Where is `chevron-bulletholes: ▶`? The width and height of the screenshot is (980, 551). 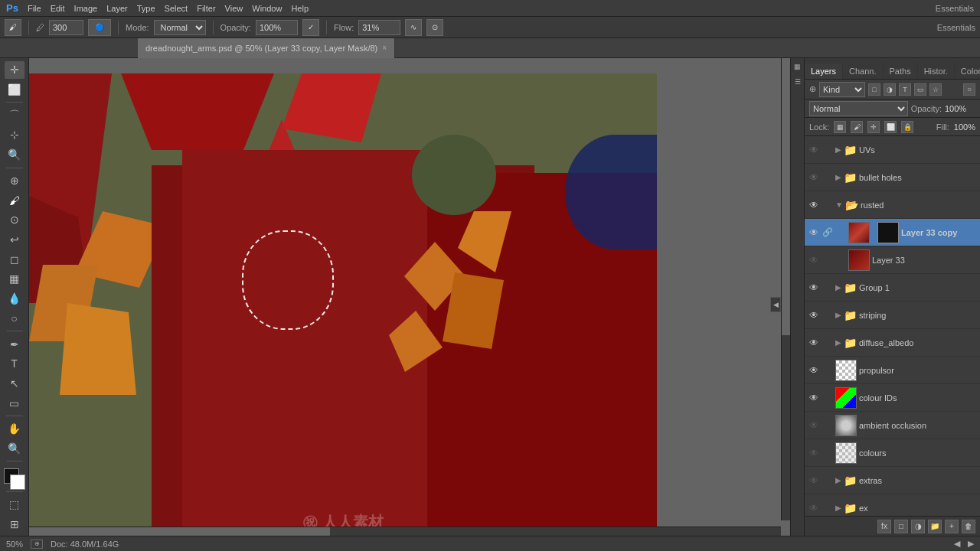
chevron-bulletholes: ▶ is located at coordinates (838, 178).